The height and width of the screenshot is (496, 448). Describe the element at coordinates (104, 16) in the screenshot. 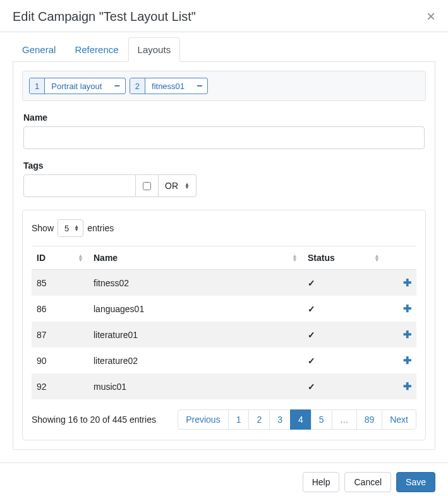

I see `modal-title: Edit Campaign "Test Layout List"` at that location.